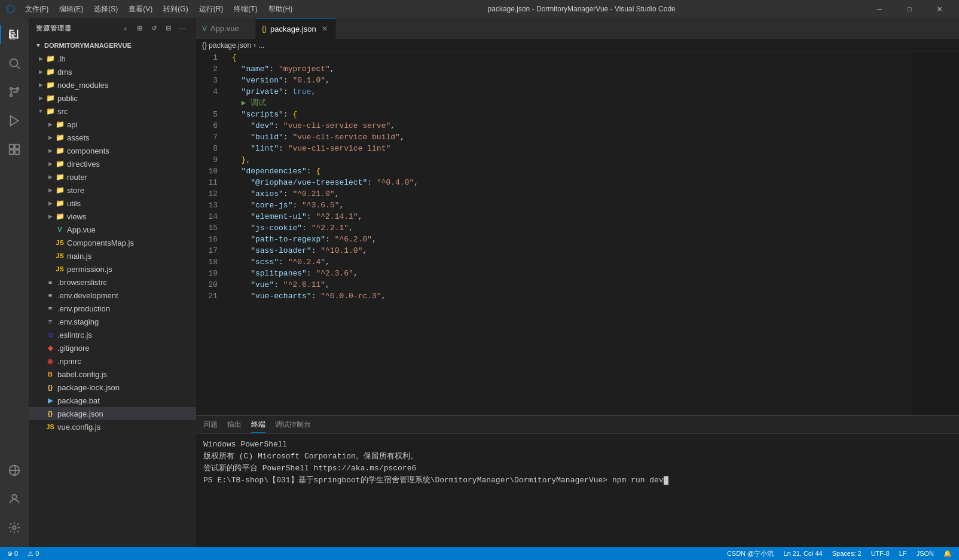 The image size is (959, 560). What do you see at coordinates (112, 45) in the screenshot?
I see `tree-item-root: ▼DORMITORYMANAGERVUE` at bounding box center [112, 45].